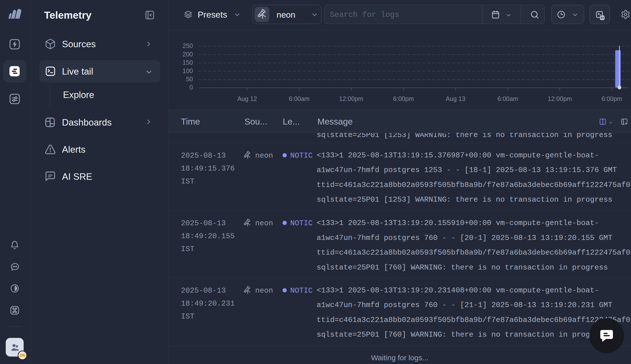 The height and width of the screenshot is (364, 631). Describe the element at coordinates (188, 46) in the screenshot. I see `svg-text: 250` at that location.